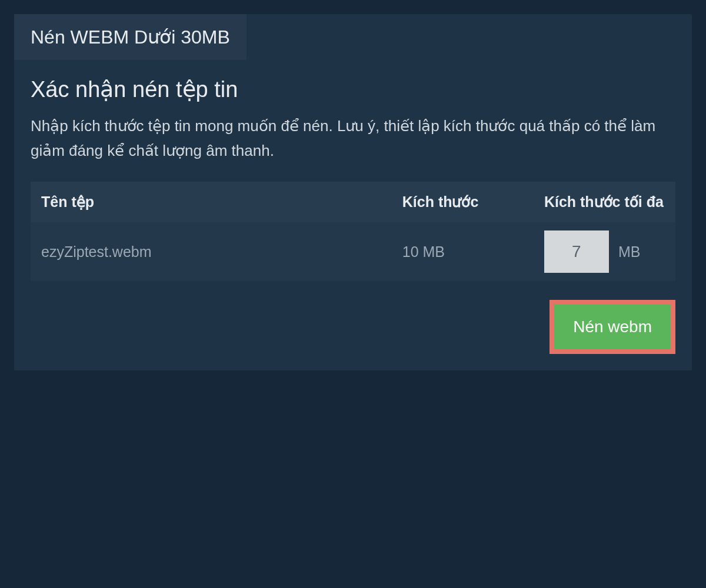 The image size is (706, 588). Describe the element at coordinates (577, 252) in the screenshot. I see `max-size-input` at that location.